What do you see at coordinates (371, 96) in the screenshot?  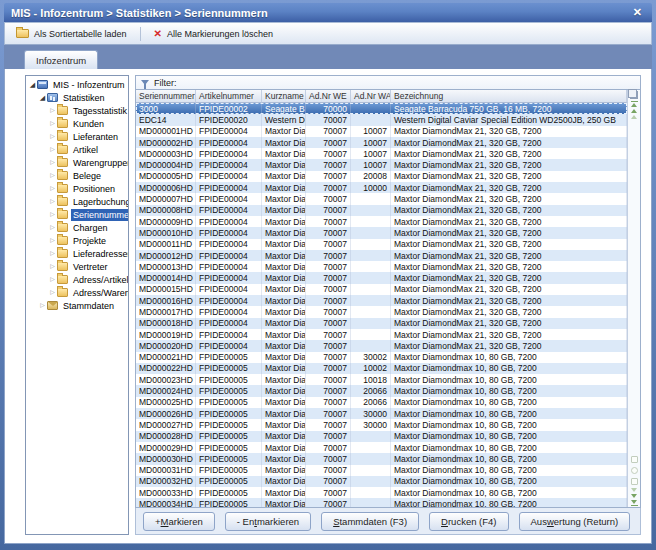 I see `column-header-ad-nr-wa: Ad.Nr WA` at bounding box center [371, 96].